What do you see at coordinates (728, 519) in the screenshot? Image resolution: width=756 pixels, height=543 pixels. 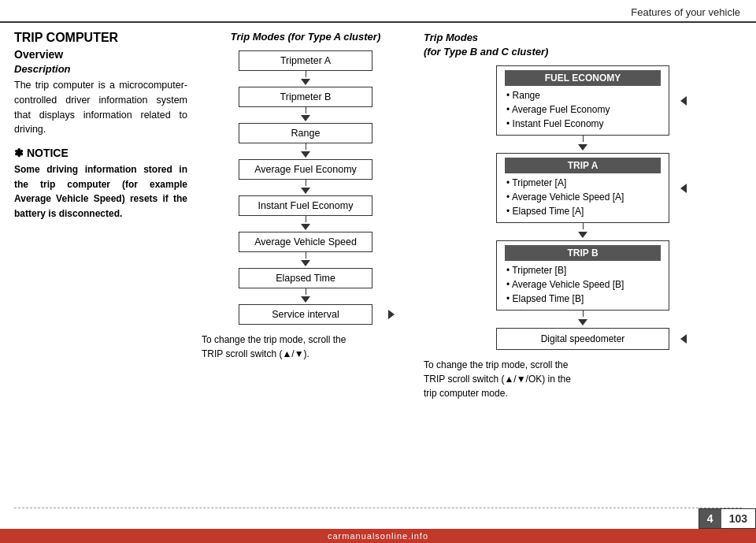 I see `page-number-box: 4 103` at bounding box center [728, 519].